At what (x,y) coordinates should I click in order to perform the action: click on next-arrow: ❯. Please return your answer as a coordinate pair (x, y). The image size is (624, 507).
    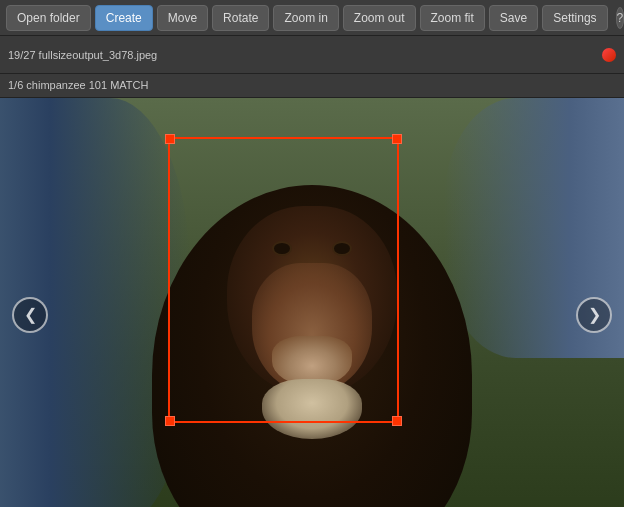
    Looking at the image, I should click on (594, 315).